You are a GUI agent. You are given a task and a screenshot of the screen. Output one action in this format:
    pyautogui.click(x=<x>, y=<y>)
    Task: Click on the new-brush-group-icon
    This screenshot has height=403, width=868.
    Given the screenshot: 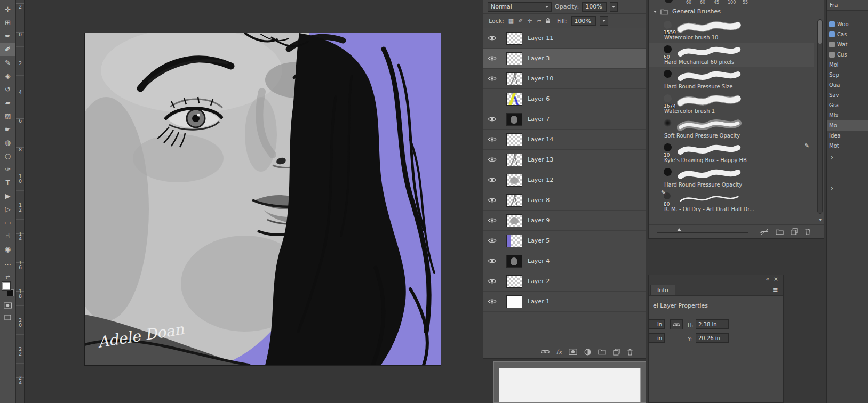 What is the action you would take?
    pyautogui.click(x=780, y=232)
    